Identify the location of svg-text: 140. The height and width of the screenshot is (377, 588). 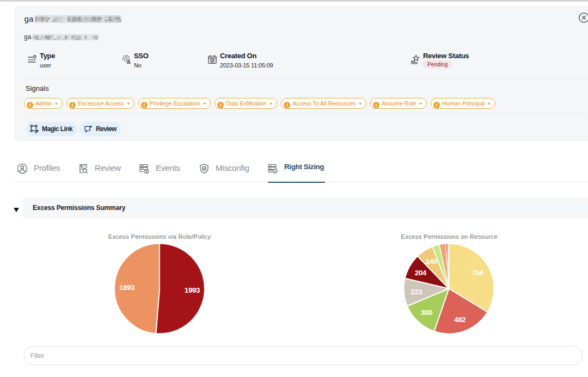
(431, 261).